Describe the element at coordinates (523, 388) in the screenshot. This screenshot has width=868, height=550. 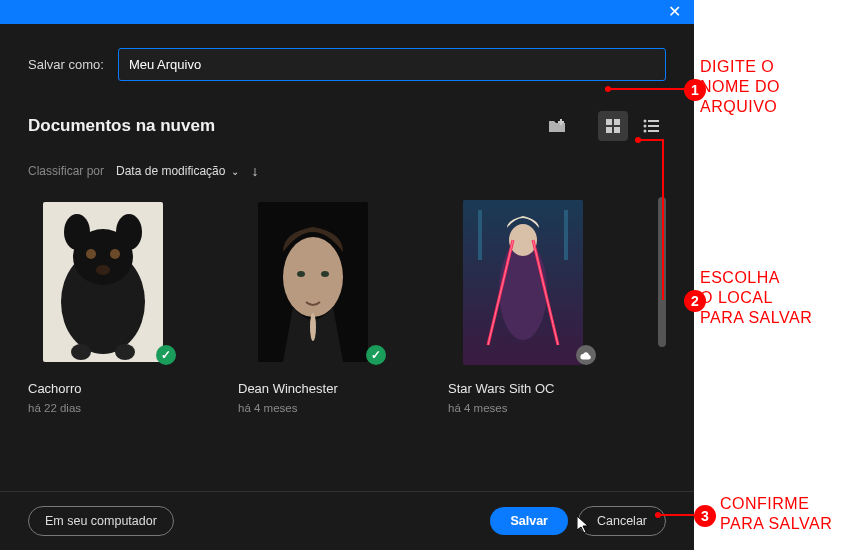
I see `file-title: Star Wars Sith OC` at that location.